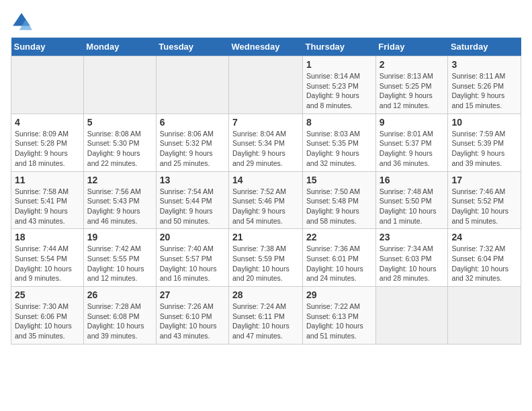 The height and width of the screenshot is (411, 532). Describe the element at coordinates (266, 180) in the screenshot. I see `day-number: 14` at that location.